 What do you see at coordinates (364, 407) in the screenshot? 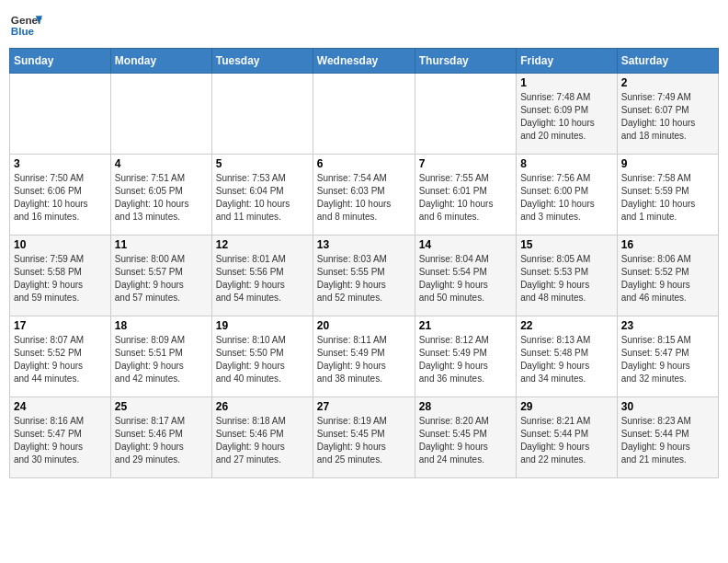
I see `day-number: 27` at bounding box center [364, 407].